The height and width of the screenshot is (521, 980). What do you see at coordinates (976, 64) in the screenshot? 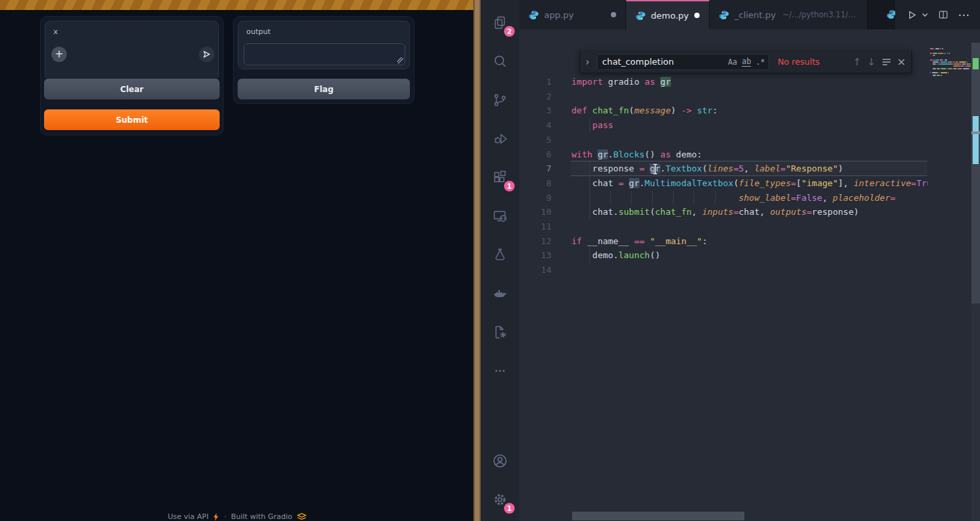
I see `ruler-write-highlight-marker` at bounding box center [976, 64].